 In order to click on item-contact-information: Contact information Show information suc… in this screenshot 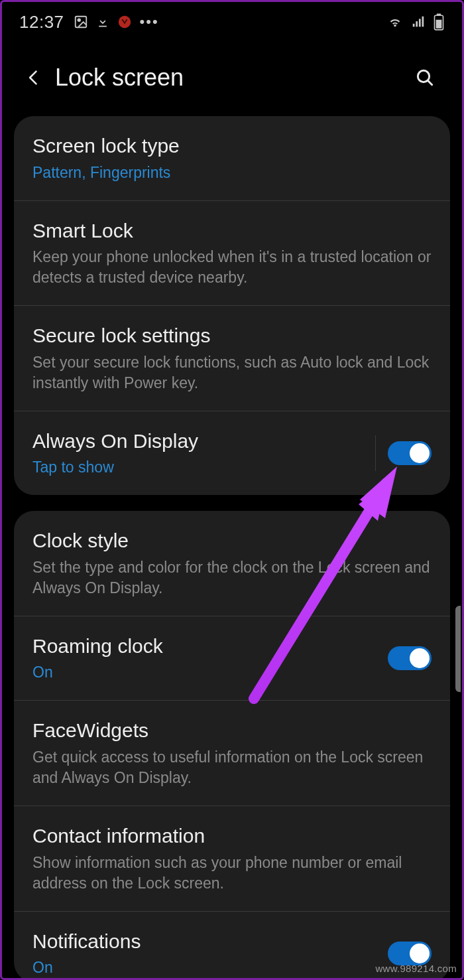, I will do `click(232, 859)`.